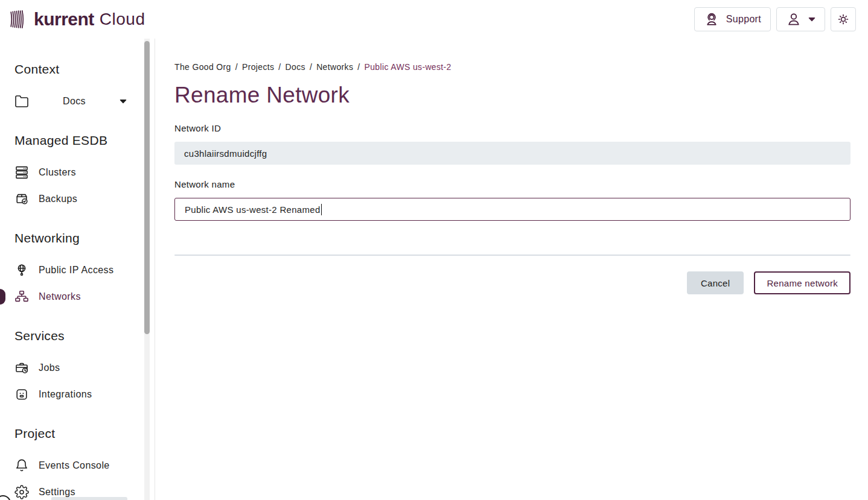  Describe the element at coordinates (74, 297) in the screenshot. I see `sidebar-item-networks: Networks` at that location.